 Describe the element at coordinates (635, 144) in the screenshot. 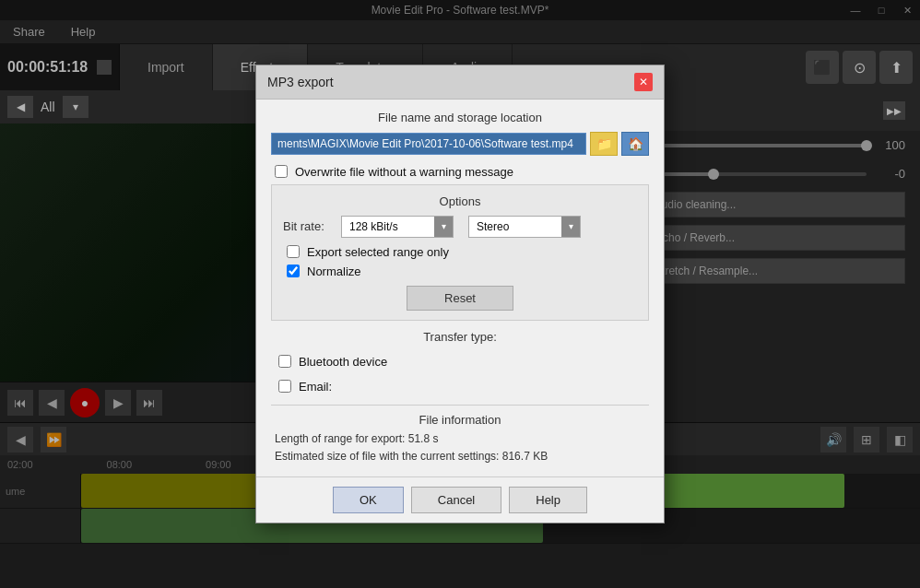

I see `home-btn: 🏠` at that location.